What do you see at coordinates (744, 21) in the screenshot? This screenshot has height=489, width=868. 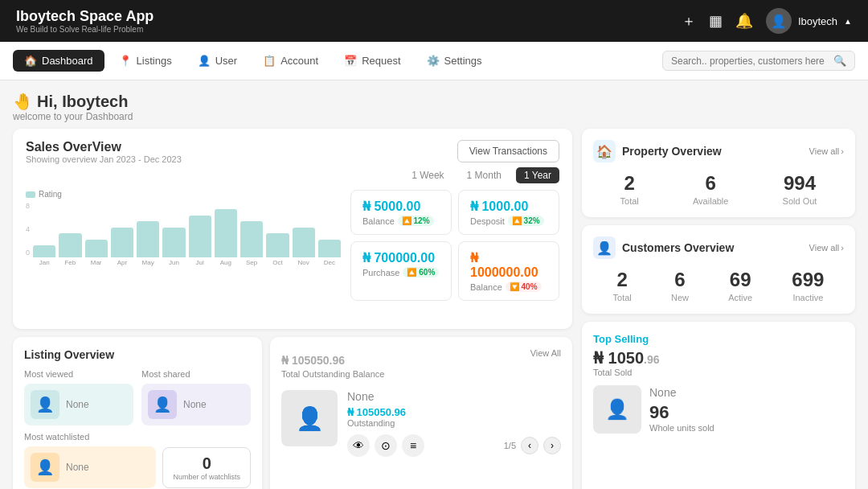 I see `notification-icon: 🔔` at bounding box center [744, 21].